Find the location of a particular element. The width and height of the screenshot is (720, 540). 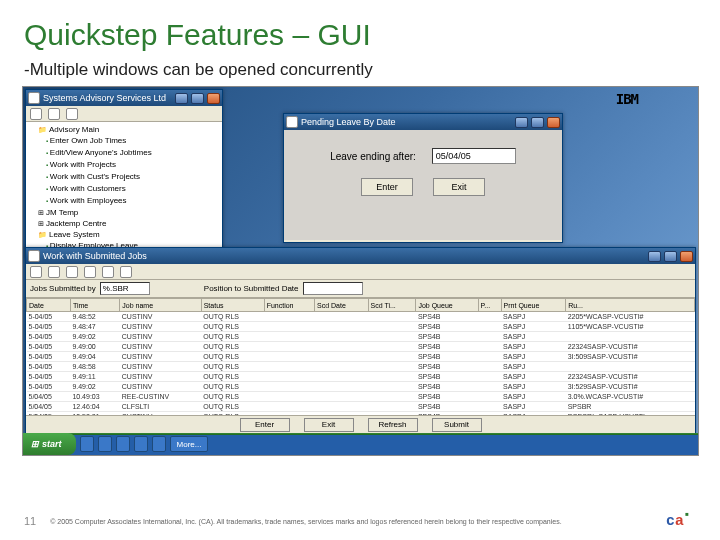

start-label: start is located at coordinates (52, 444).